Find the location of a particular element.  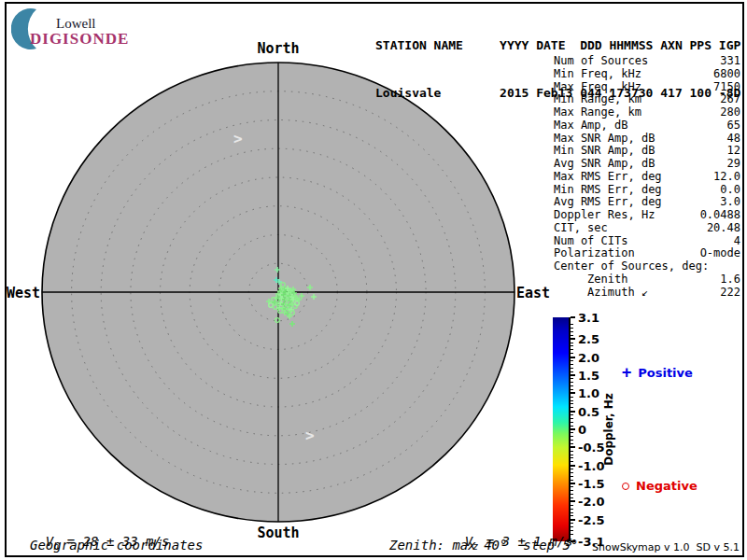

stat-value: 3.0 is located at coordinates (730, 202).